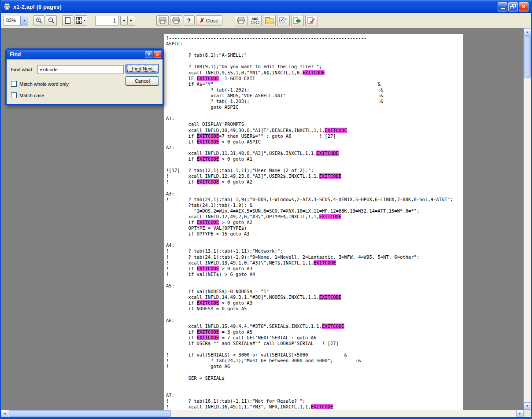 Image resolution: width=532 pixels, height=419 pixels. What do you see at coordinates (297, 21) in the screenshot?
I see `export-icon` at bounding box center [297, 21].